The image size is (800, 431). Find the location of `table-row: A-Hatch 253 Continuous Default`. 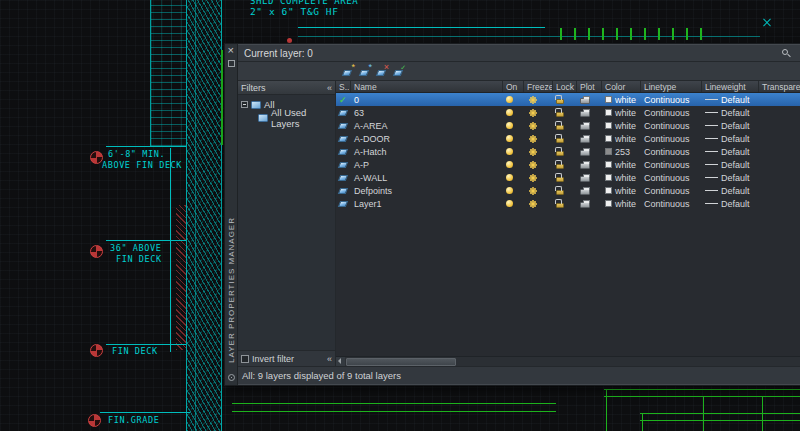

table-row: A-Hatch 253 Continuous Default is located at coordinates (568, 152).